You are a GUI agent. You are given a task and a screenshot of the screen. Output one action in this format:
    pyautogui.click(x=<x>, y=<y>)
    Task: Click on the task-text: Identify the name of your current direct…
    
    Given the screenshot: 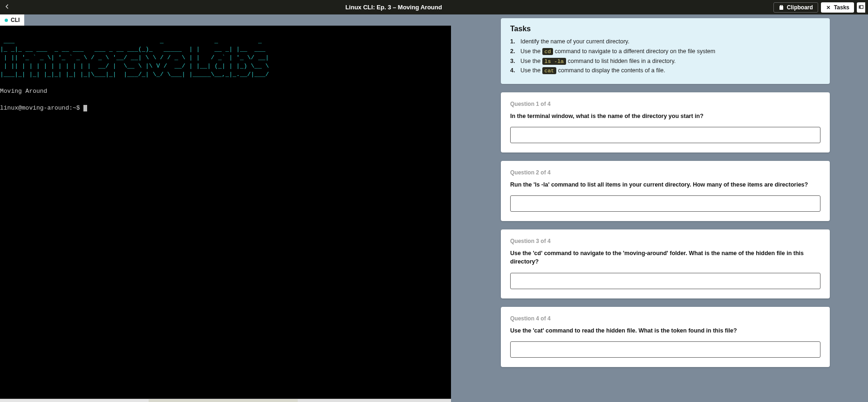 What is the action you would take?
    pyautogui.click(x=575, y=42)
    